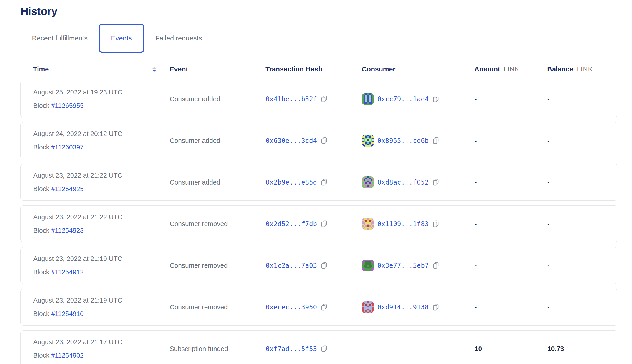 This screenshot has height=364, width=632. I want to click on column-header-balance: Balance LINK, so click(576, 69).